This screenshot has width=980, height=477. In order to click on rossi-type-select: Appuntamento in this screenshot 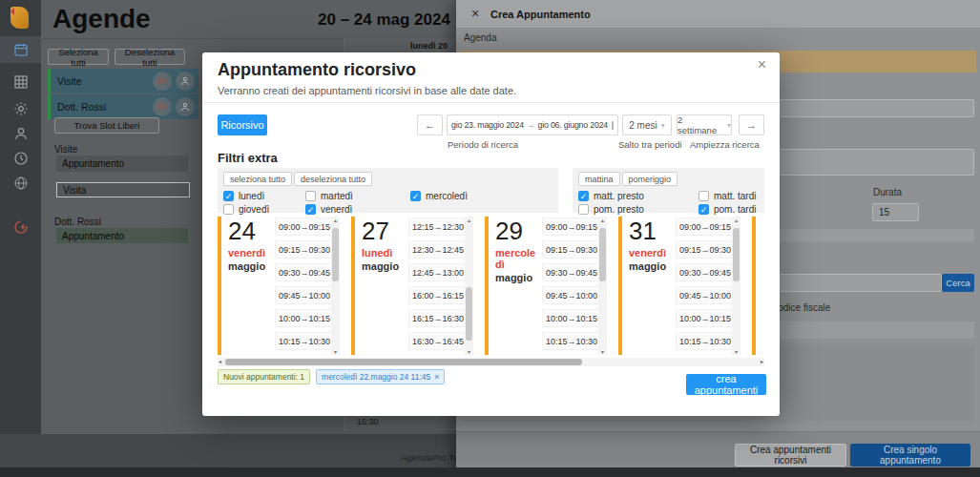, I will do `click(122, 236)`.